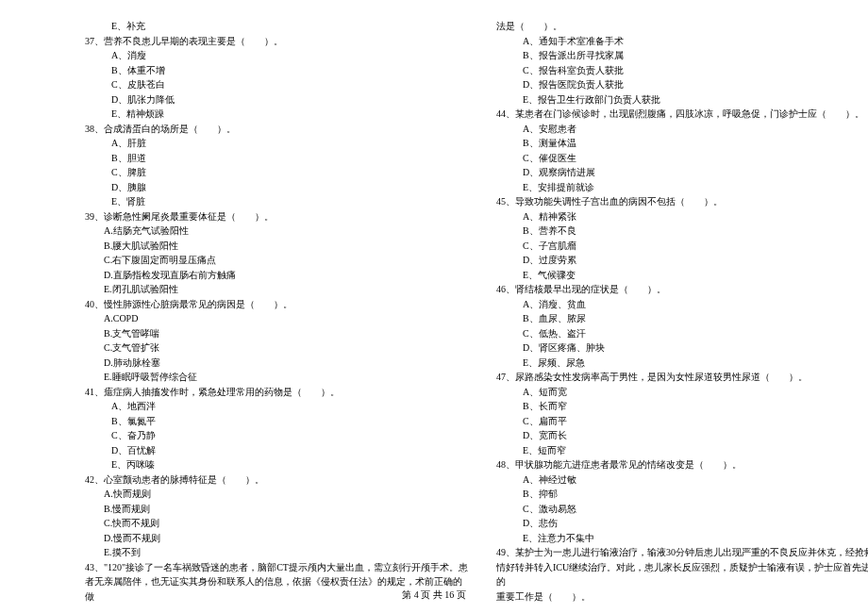 The width and height of the screenshot is (868, 613). I want to click on option-line: C、脾脏, so click(276, 173).